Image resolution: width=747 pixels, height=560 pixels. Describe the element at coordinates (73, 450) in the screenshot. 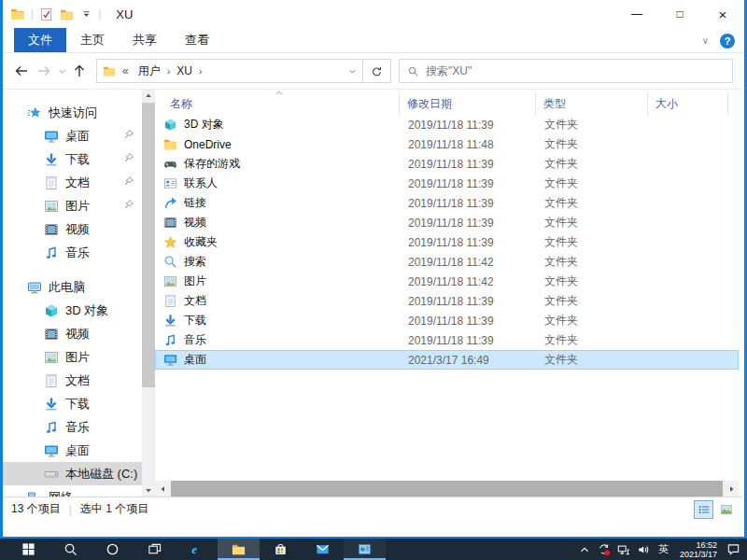

I see `sidebar-item-desktop: 桌面` at that location.